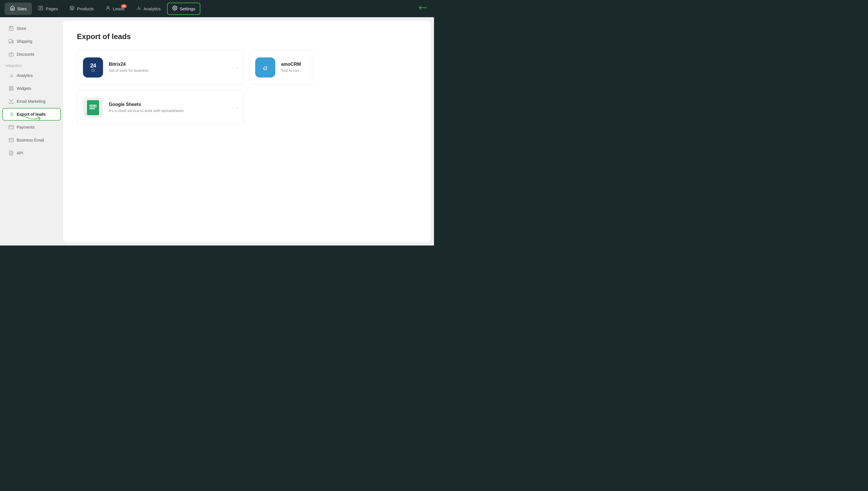  What do you see at coordinates (294, 64) in the screenshot?
I see `amocrm-name: amoCRM` at bounding box center [294, 64].